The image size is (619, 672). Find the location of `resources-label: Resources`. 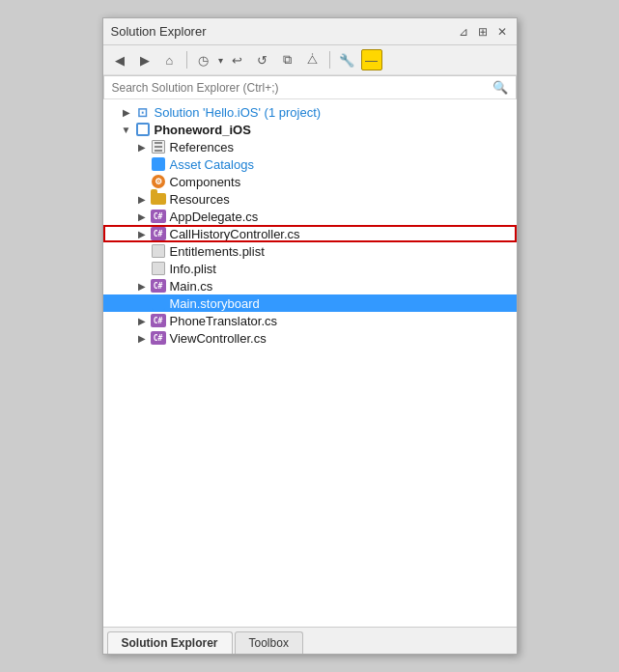

resources-label: Resources is located at coordinates (200, 199).